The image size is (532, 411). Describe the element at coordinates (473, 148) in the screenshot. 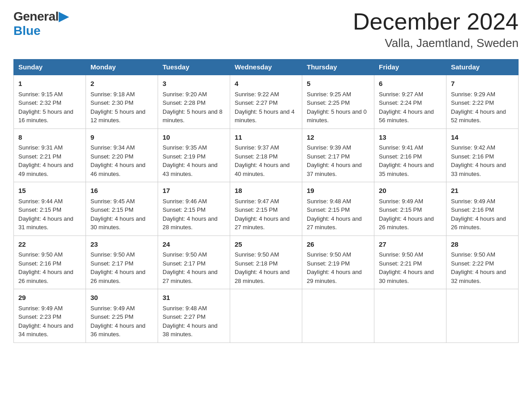

I see `sunrise-text: Sunrise: 9:42 AM` at that location.